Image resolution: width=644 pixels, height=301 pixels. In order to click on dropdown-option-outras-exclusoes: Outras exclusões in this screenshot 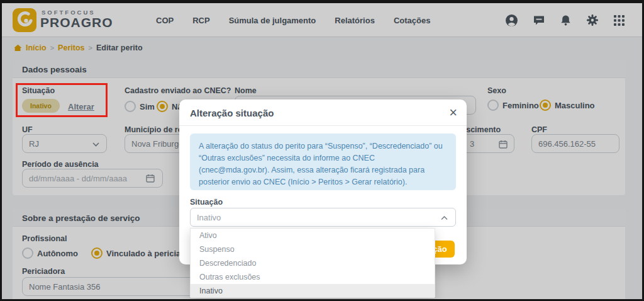, I will do `click(313, 277)`.